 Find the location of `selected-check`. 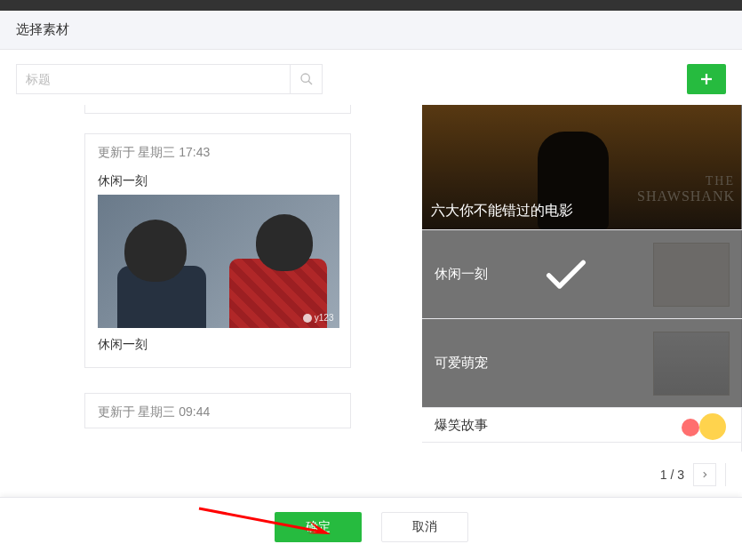

selected-check is located at coordinates (566, 274).